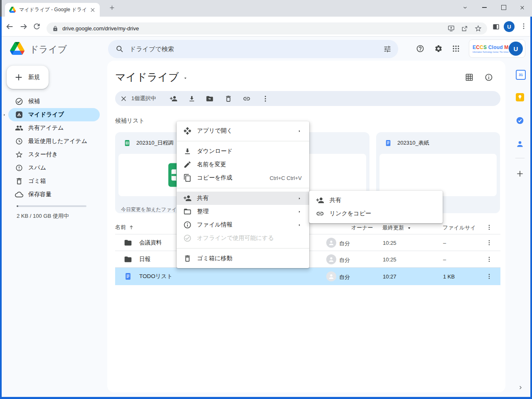  I want to click on person-add-icon, so click(320, 200).